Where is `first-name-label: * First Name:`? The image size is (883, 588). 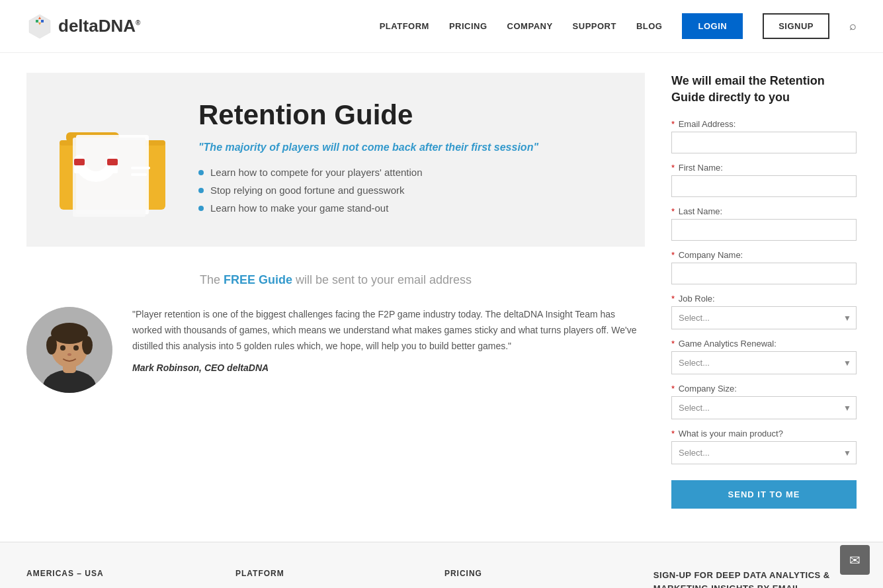
first-name-label: * First Name: is located at coordinates (764, 168).